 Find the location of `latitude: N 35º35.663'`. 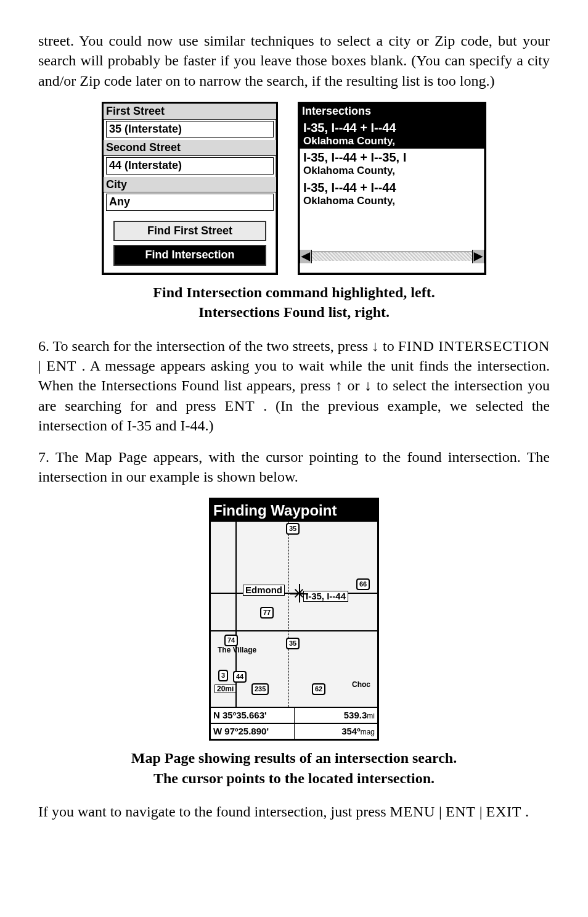

latitude: N 35º35.663' is located at coordinates (253, 715).